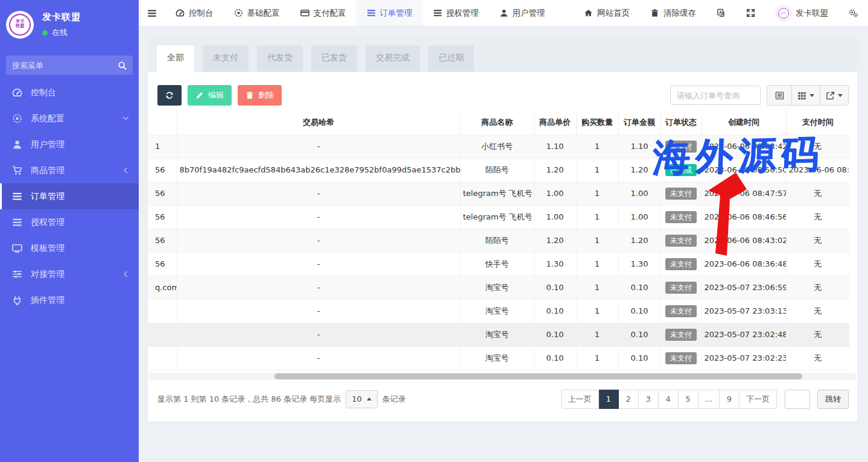  What do you see at coordinates (194, 13) in the screenshot?
I see `topnav-console: 控制台` at bounding box center [194, 13].